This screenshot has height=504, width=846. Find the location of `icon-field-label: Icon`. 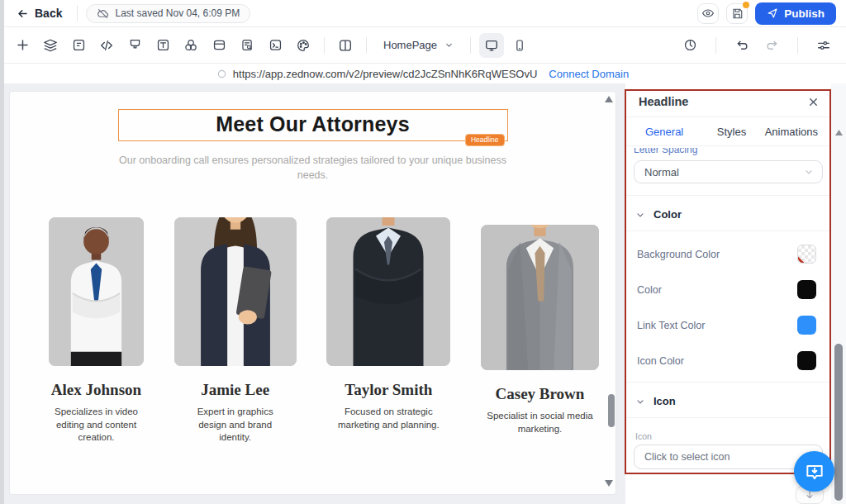

icon-field-label: Icon is located at coordinates (734, 436).